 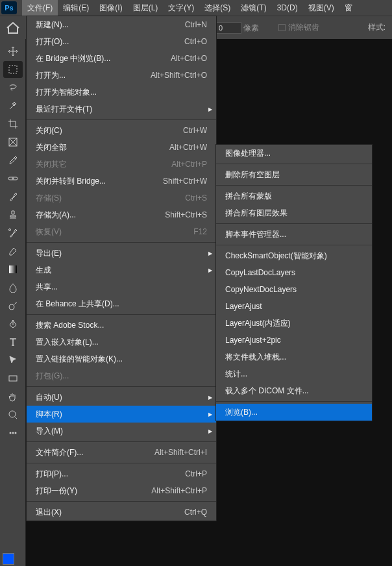 I want to click on file-menu-item-26: 脚本(R)▶, so click(x=121, y=414).